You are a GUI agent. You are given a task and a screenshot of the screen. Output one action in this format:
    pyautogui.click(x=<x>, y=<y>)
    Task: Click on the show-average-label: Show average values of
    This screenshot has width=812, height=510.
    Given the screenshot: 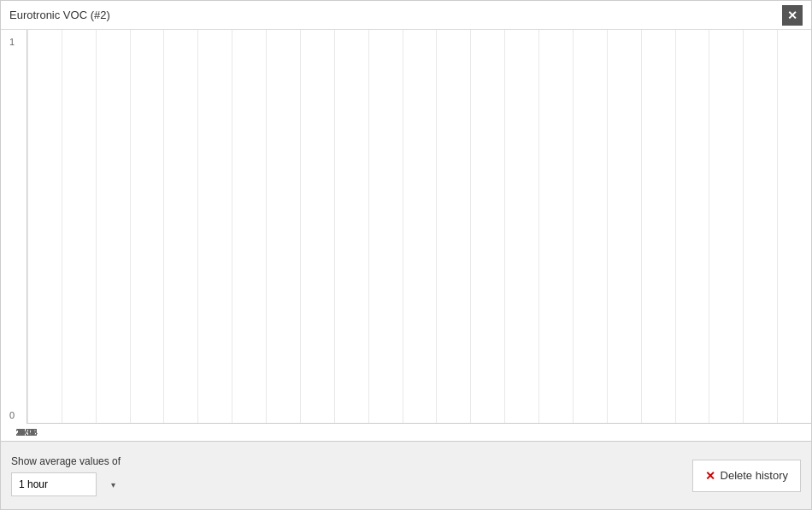 What is the action you would take?
    pyautogui.click(x=66, y=461)
    